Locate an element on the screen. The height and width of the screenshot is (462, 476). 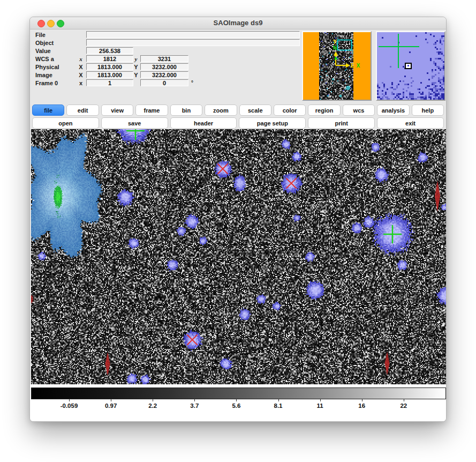
menu-button-wcs: wcs is located at coordinates (359, 110).